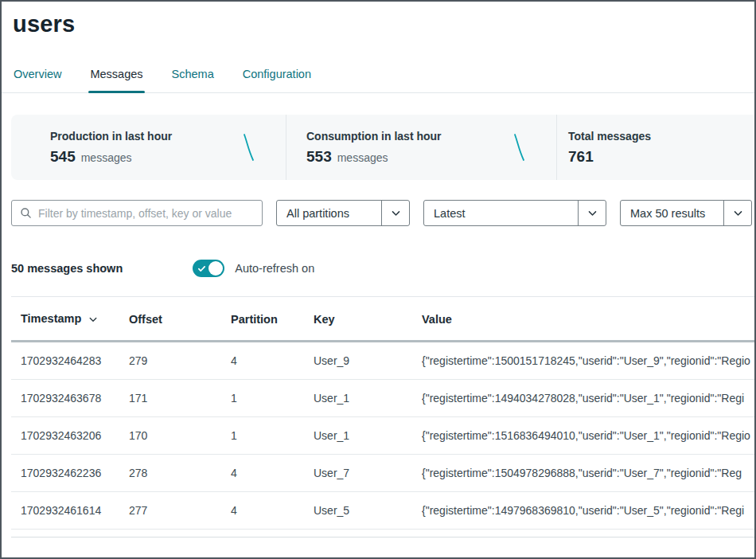 The height and width of the screenshot is (559, 756). I want to click on column-header-partition: Partition, so click(263, 319).